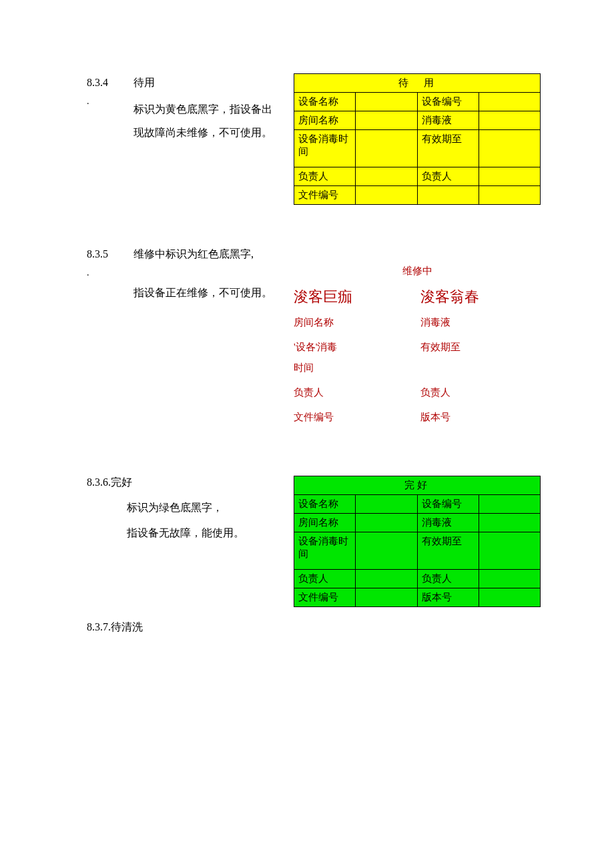  Describe the element at coordinates (357, 368) in the screenshot. I see `cell-label: 时间` at that location.